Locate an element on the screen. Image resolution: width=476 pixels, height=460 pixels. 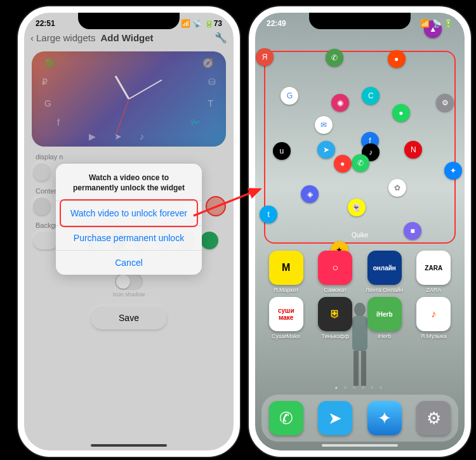
status-right: 📶 📡 🔋 is located at coordinates (437, 23).